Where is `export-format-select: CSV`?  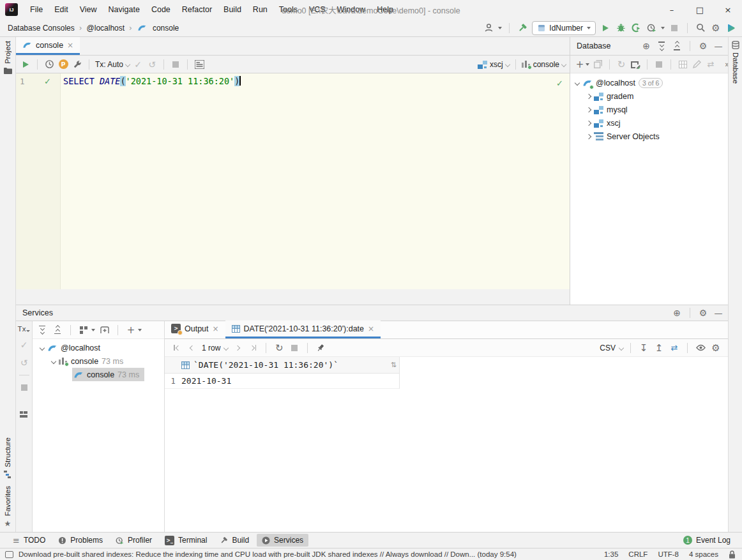 export-format-select: CSV is located at coordinates (608, 348).